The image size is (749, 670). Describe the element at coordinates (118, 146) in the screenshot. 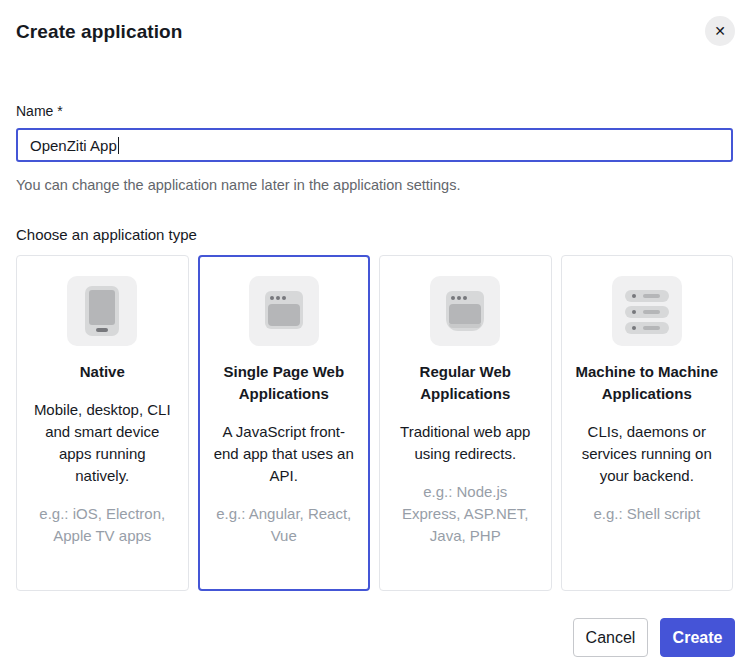

I see `text-cursor` at that location.